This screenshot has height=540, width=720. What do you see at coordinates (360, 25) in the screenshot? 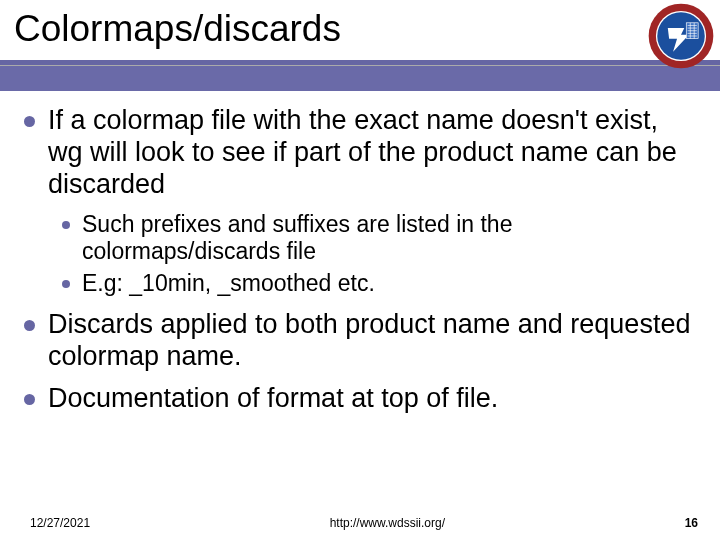
I see `header: Colormaps/discards` at bounding box center [360, 25].